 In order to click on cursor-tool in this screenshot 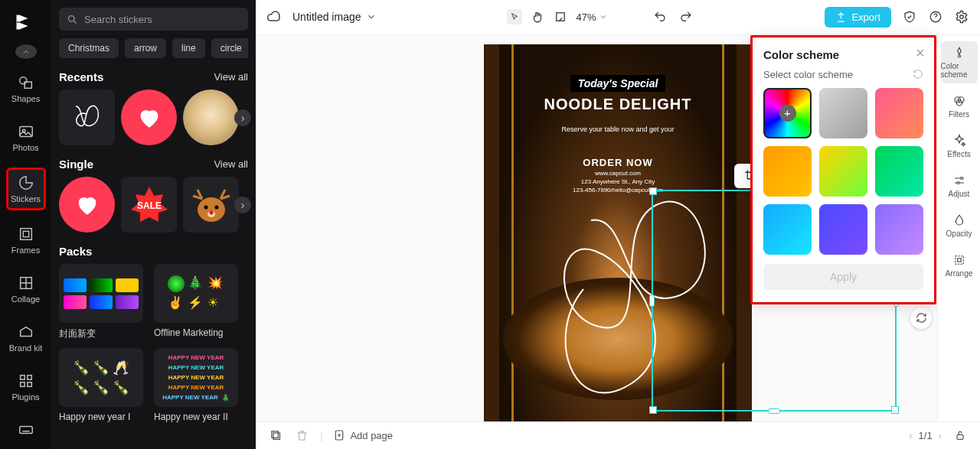, I will do `click(514, 17)`.